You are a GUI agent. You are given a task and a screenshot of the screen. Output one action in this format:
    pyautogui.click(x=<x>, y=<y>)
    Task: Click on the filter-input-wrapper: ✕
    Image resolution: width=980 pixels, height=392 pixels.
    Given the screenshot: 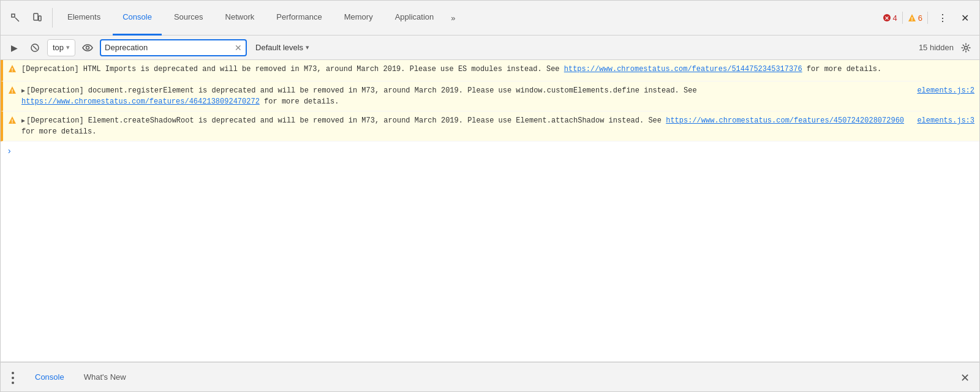 What is the action you would take?
    pyautogui.click(x=173, y=48)
    